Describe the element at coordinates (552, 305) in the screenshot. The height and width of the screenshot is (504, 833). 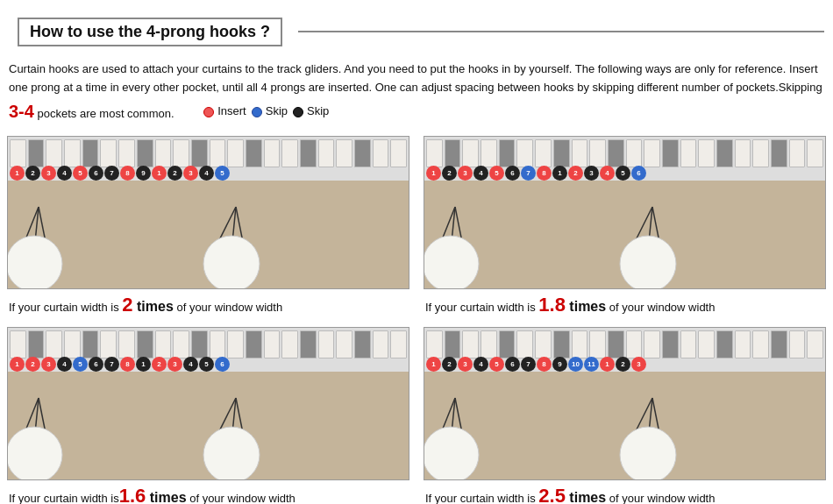
I see `times-value: 1.8` at that location.